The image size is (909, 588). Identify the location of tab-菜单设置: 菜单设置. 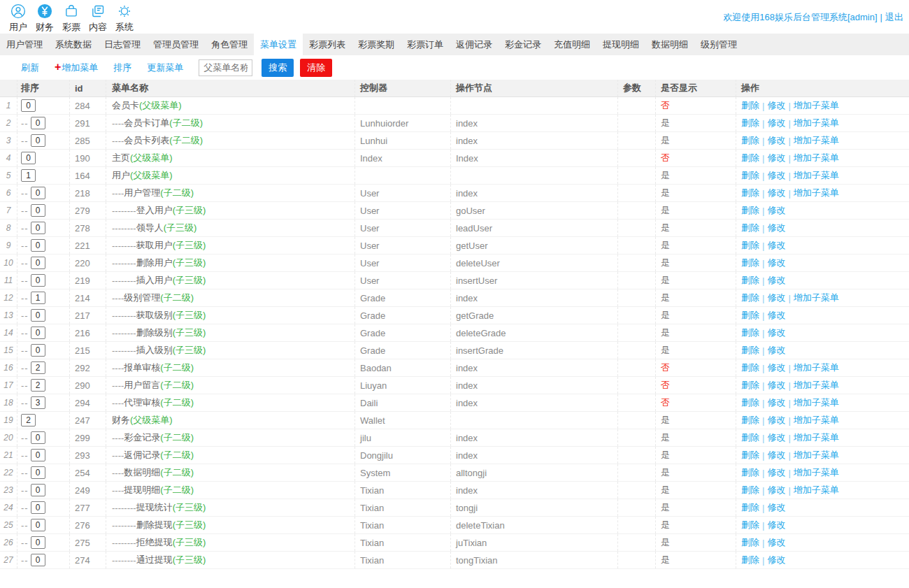
(278, 45).